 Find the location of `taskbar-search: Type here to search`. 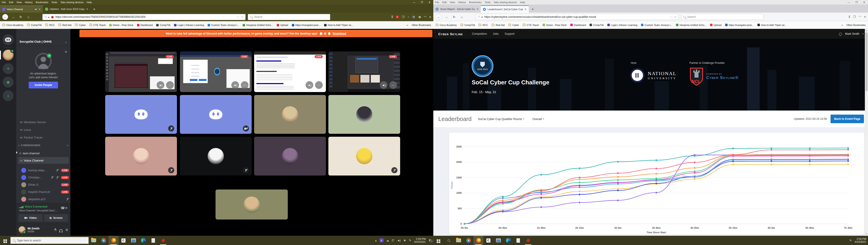

taskbar-search: Type here to search is located at coordinates (50, 241).